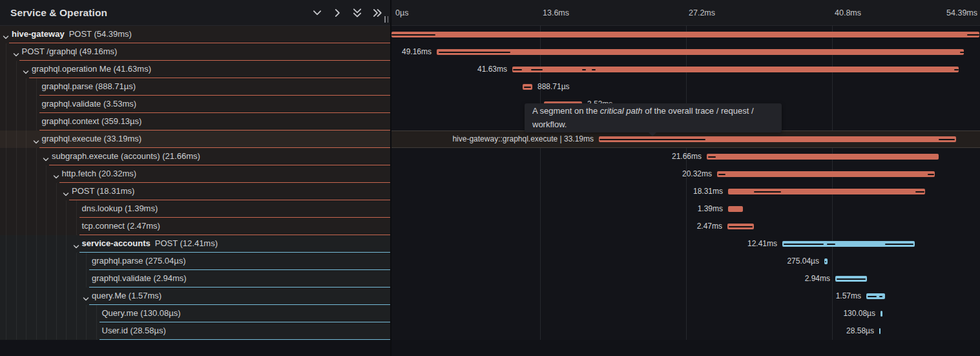  I want to click on double-chevron-right-icon, so click(377, 13).